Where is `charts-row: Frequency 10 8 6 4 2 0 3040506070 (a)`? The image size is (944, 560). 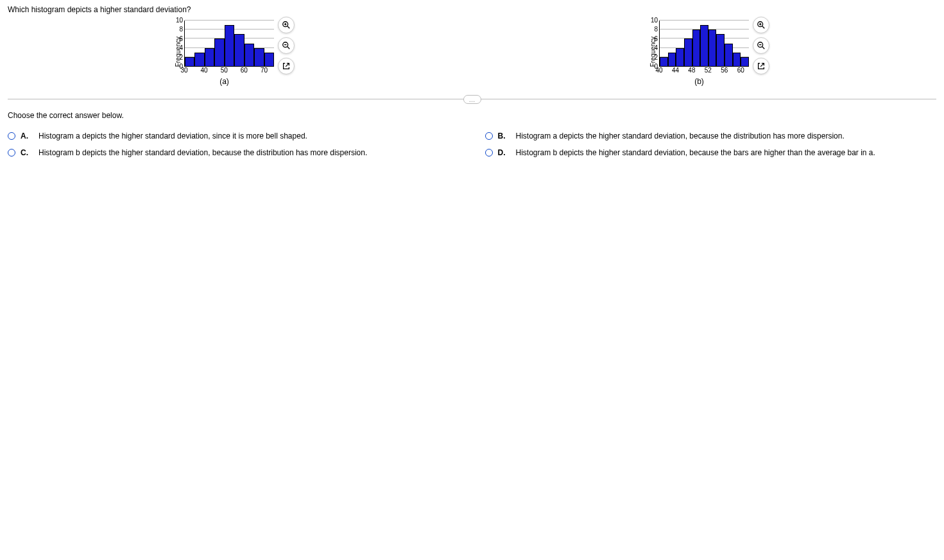
charts-row: Frequency 10 8 6 4 2 0 3040506070 (a) is located at coordinates (472, 53).